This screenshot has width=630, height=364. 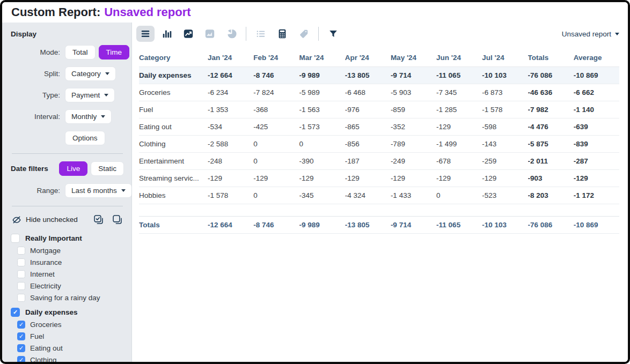 What do you see at coordinates (379, 144) in the screenshot?
I see `table-row: Clothing-2 58800-856-789-1 499-143-5 875…` at bounding box center [379, 144].